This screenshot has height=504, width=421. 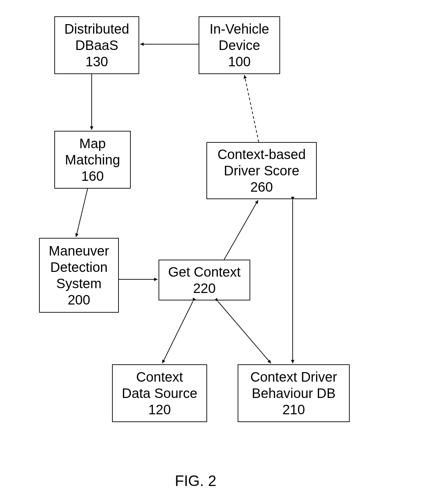 What do you see at coordinates (294, 410) in the screenshot?
I see `node-ctxdb-num: 210` at bounding box center [294, 410].